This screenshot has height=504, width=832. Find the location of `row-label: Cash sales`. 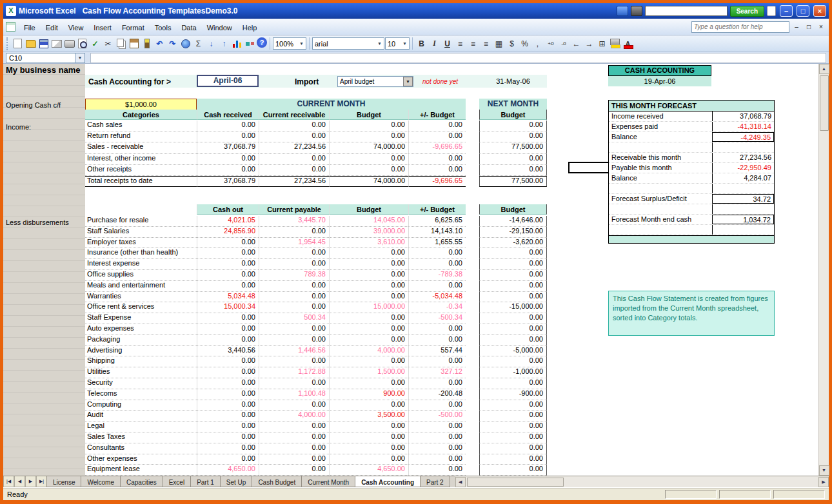

row-label: Cash sales is located at coordinates (141, 126).